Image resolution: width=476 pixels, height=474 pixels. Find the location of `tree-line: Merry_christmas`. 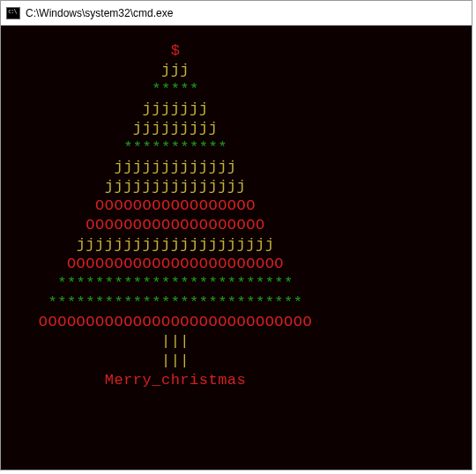

tree-line: Merry_christmas is located at coordinates (175, 381).